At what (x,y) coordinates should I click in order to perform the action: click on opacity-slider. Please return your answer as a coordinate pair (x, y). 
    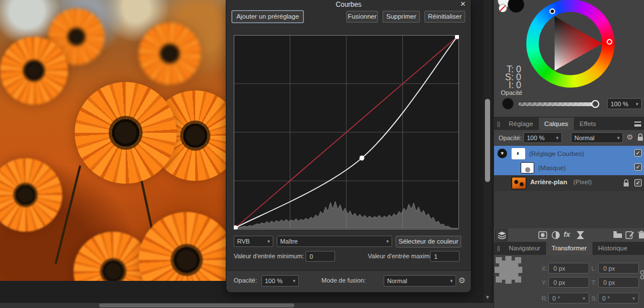
    Looking at the image, I should click on (559, 104).